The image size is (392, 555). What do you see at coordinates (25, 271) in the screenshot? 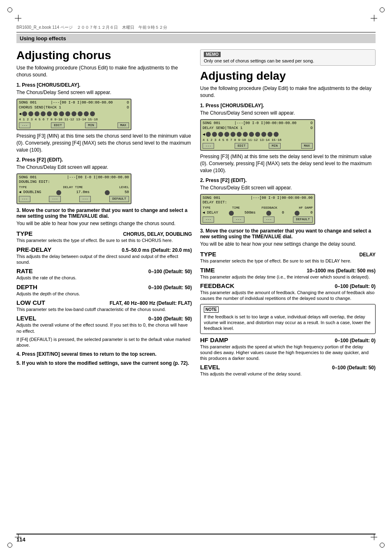
I see `param-rate-name: RATE` at bounding box center [25, 271].